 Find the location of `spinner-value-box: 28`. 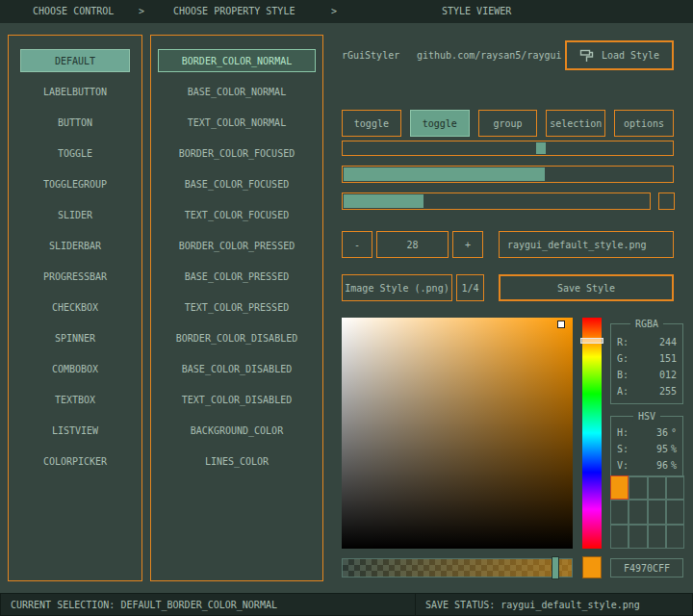

spinner-value-box: 28 is located at coordinates (412, 244).